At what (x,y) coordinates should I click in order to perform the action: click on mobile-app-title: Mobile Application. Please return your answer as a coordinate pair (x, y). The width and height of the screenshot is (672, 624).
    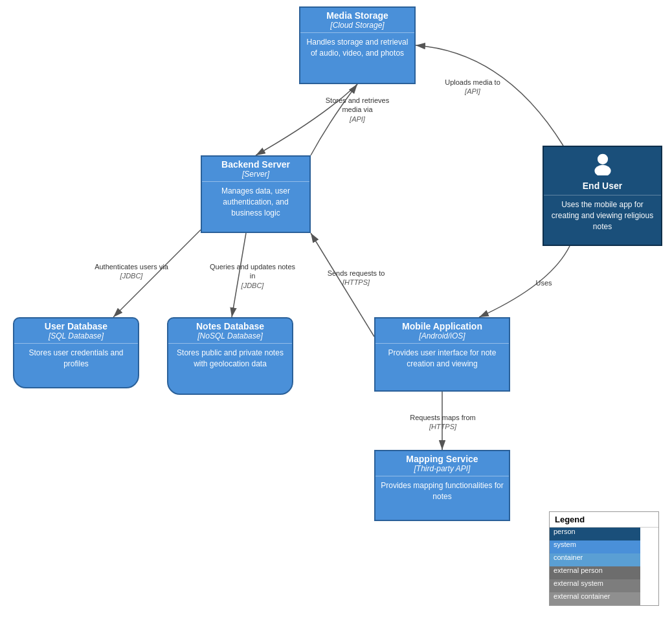
    Looking at the image, I should click on (442, 325).